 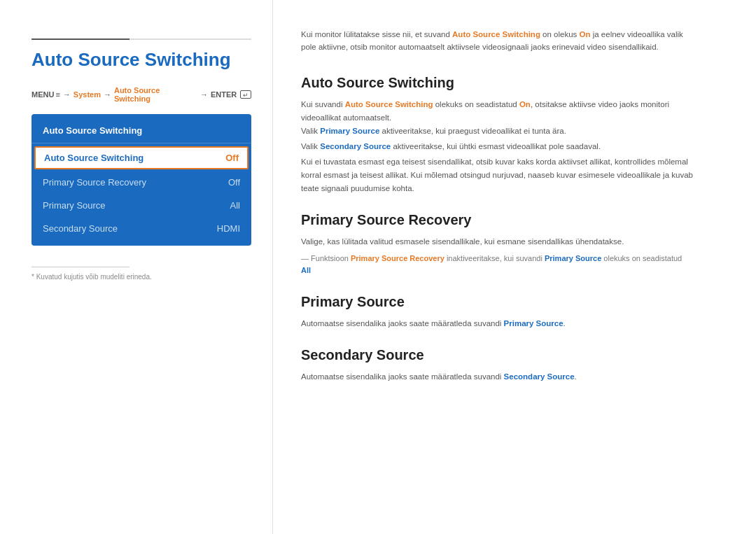 I want to click on section-secondary-source-p1: Automaatse sisendalika jaoks saate määra…, so click(x=497, y=377).